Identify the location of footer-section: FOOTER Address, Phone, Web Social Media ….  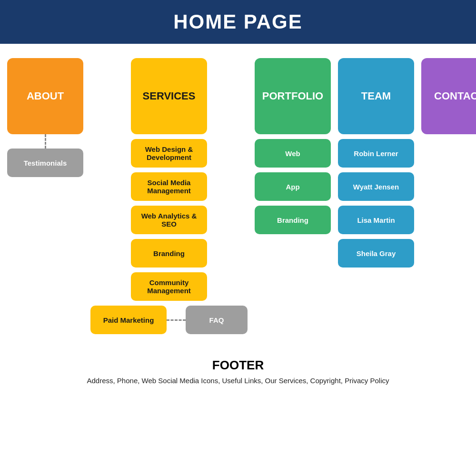
(238, 376).